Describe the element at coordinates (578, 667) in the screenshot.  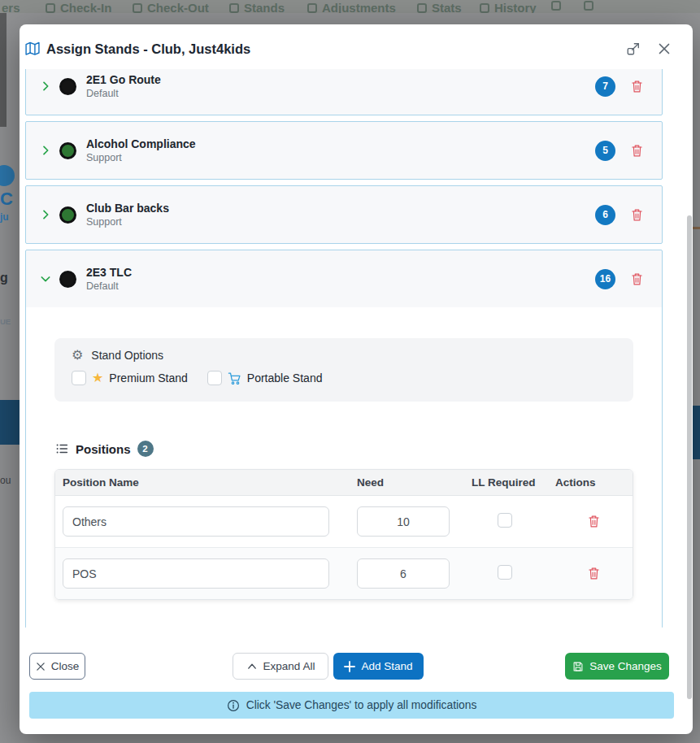
I see `save-icon` at that location.